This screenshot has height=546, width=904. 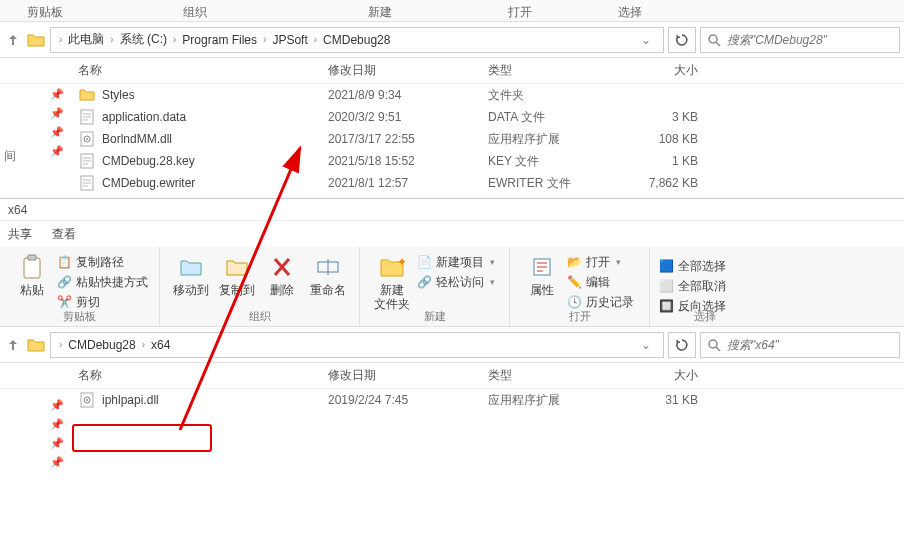 What do you see at coordinates (215, 161) in the screenshot?
I see `file-name: CMDebug.28.key` at bounding box center [215, 161].